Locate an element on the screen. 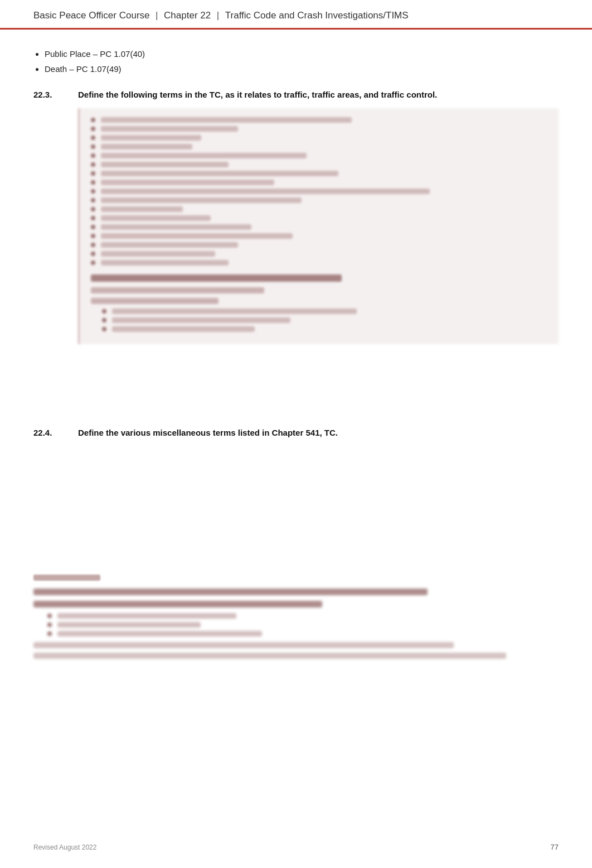 The width and height of the screenshot is (592, 868). section-22-4-number: 22.4. is located at coordinates (56, 433).